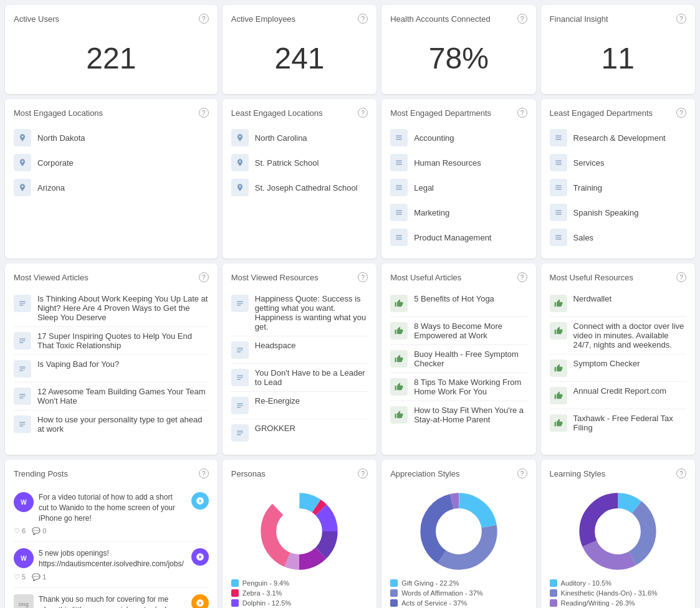 Image resolution: width=700 pixels, height=608 pixels. I want to click on list-item: Symptom Checker, so click(618, 368).